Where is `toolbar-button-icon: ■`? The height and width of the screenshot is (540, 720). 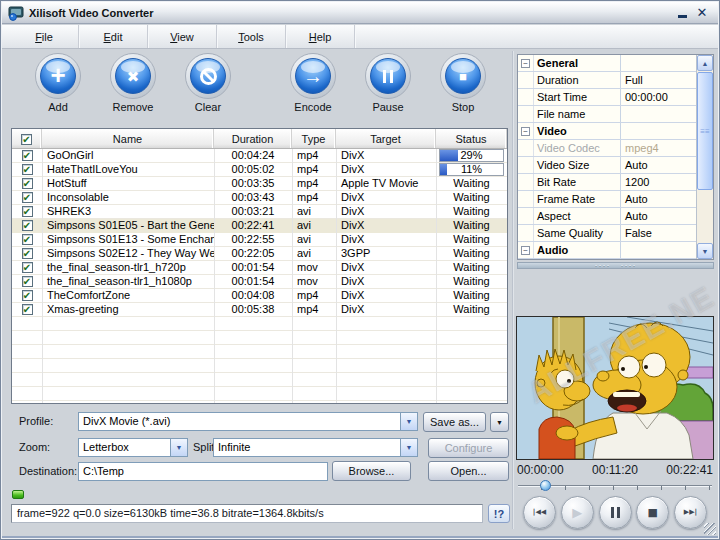
toolbar-button-icon: ■ is located at coordinates (463, 76).